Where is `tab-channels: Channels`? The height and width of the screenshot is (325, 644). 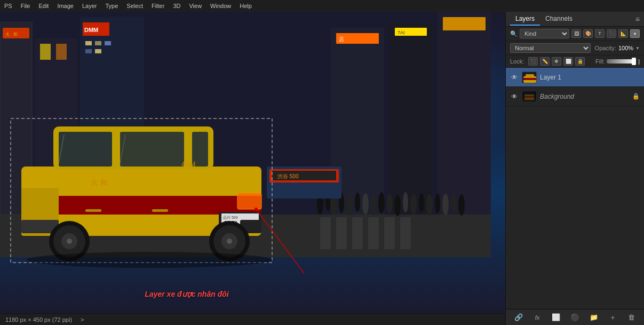
tab-channels: Channels is located at coordinates (559, 19).